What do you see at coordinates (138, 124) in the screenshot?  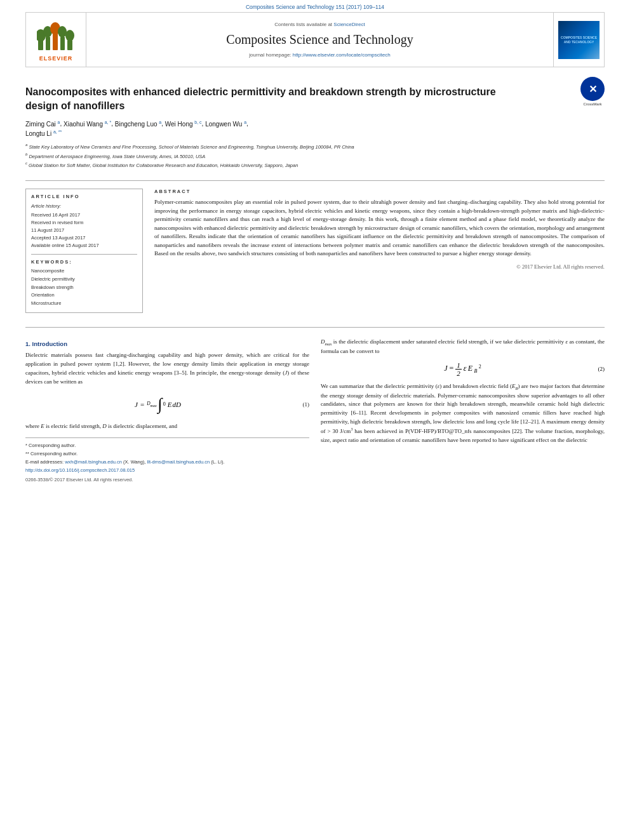 I see `author-3: Bingcheng Luo a` at bounding box center [138, 124].